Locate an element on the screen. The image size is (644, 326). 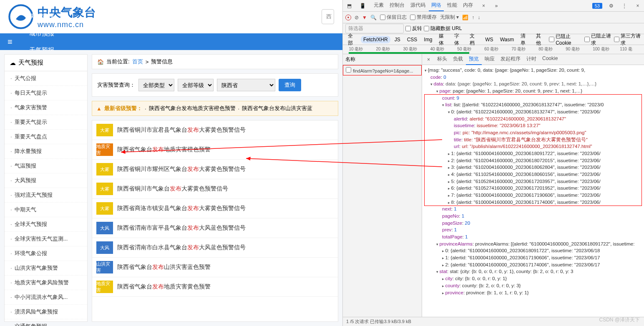
alarm-item: 大雾陕西省铜川市气象台发布大雾黄色预警信号 is located at coordinates (215, 189).